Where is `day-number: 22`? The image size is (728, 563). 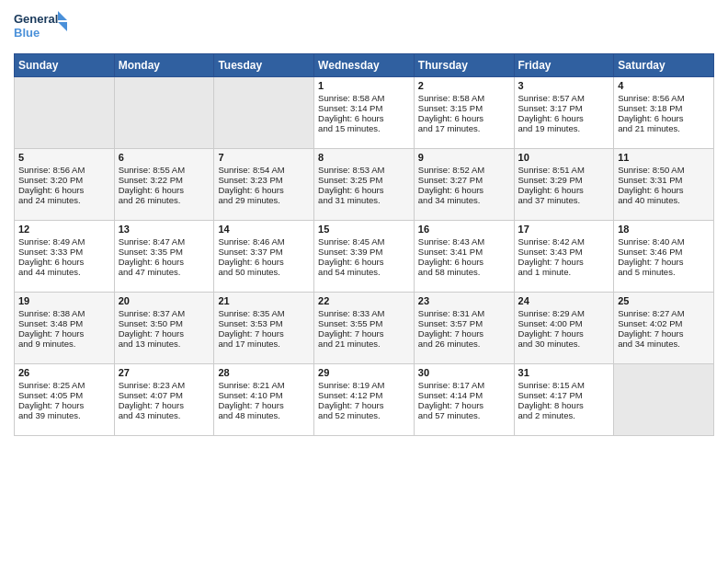
day-number: 22 is located at coordinates (364, 301).